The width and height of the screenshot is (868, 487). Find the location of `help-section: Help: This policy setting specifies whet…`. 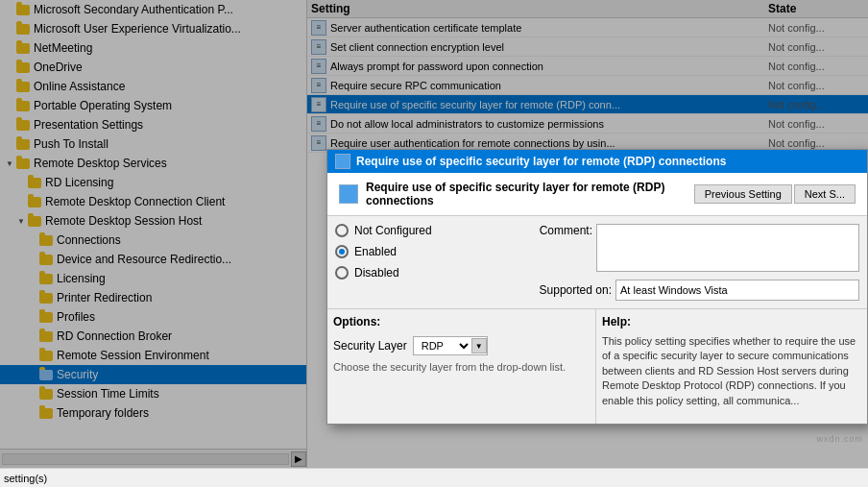

help-section: Help: This policy setting specifies whet… is located at coordinates (732, 367).